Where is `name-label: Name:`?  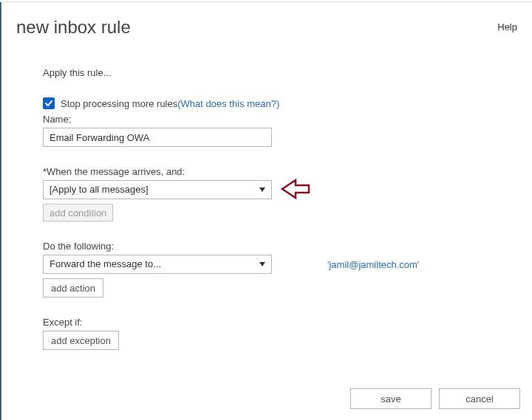 name-label: Name: is located at coordinates (265, 120).